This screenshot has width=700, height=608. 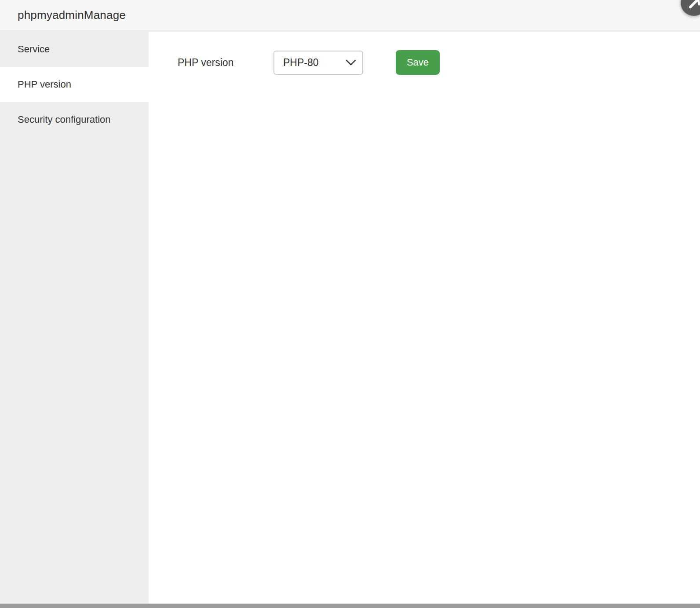 What do you see at coordinates (318, 62) in the screenshot?
I see `php-version-select: PHP-80` at bounding box center [318, 62].